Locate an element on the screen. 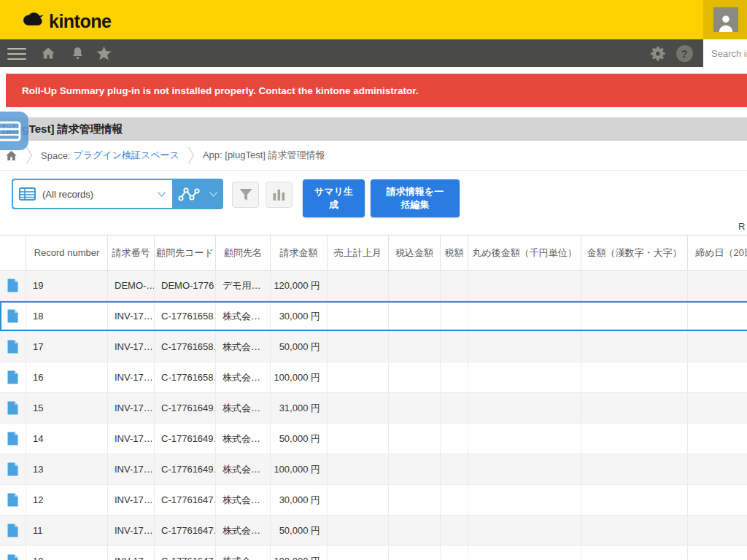 This screenshot has width=747, height=560. cell-record-number: 19 is located at coordinates (67, 286).